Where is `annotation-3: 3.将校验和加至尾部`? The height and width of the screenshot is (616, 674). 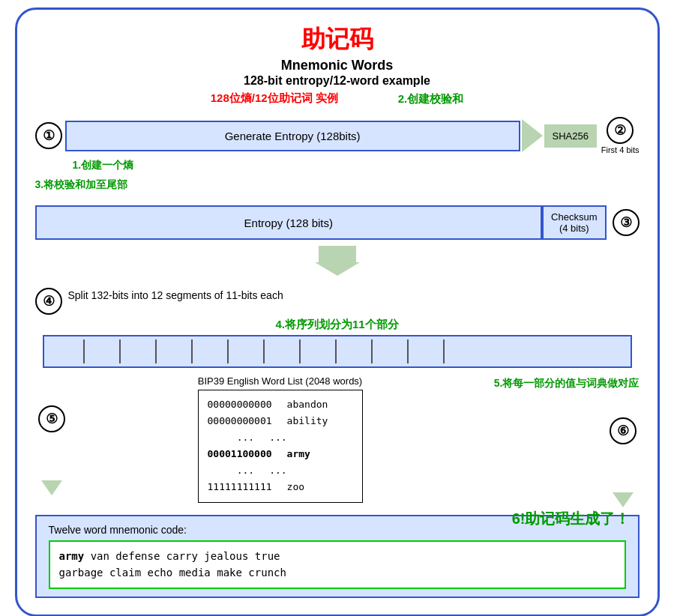
annotation-3: 3.将校验和加至尾部 is located at coordinates (337, 185).